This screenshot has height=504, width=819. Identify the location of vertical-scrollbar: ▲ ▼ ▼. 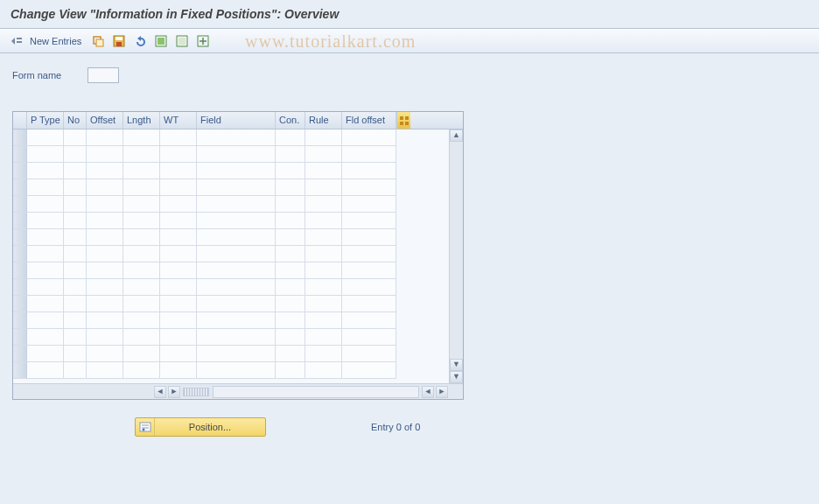
(456, 256).